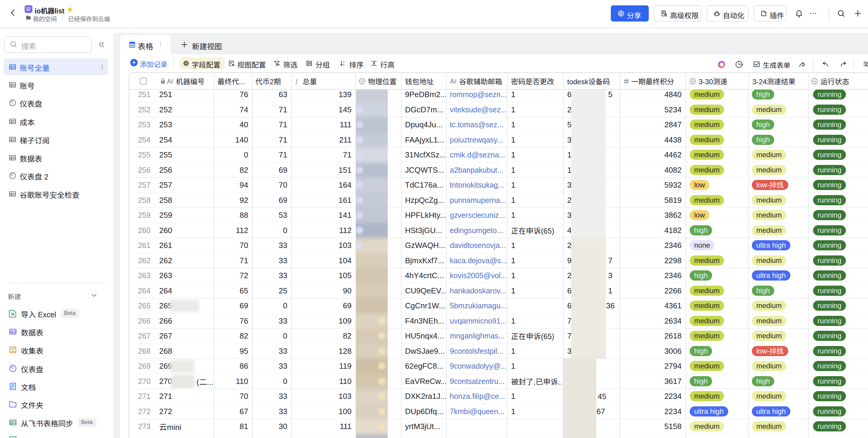  What do you see at coordinates (344, 65) in the screenshot?
I see `svg-text: Z` at bounding box center [344, 65].